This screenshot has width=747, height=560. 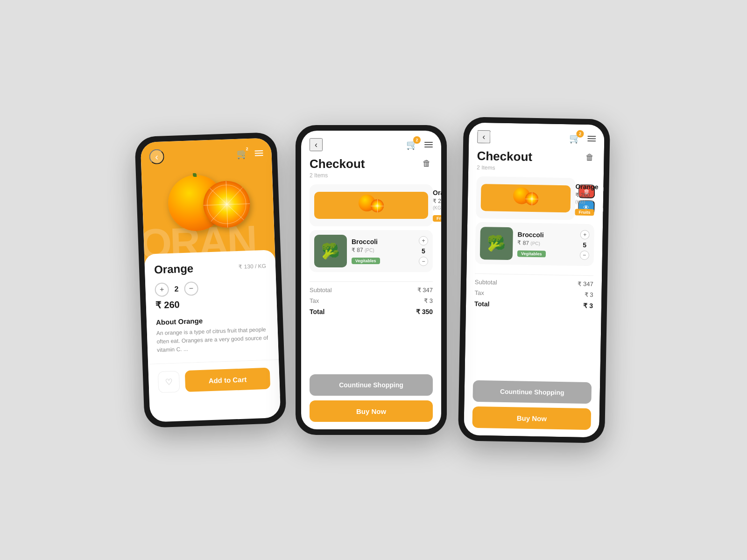 What do you see at coordinates (589, 158) in the screenshot?
I see `delete-all-button-3: 🗑` at bounding box center [589, 158].